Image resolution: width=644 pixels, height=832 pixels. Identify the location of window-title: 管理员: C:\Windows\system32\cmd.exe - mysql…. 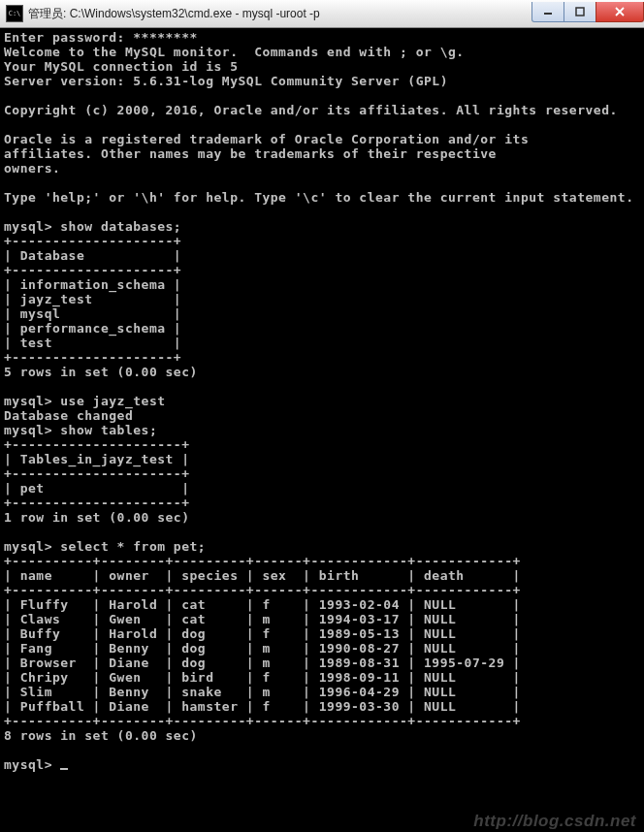
(280, 14).